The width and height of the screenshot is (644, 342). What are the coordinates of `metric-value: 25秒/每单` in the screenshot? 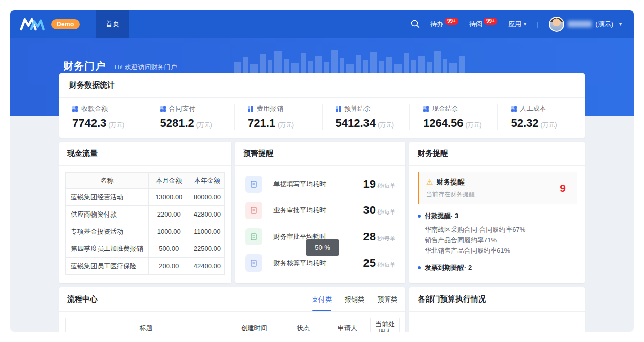 It's located at (381, 263).